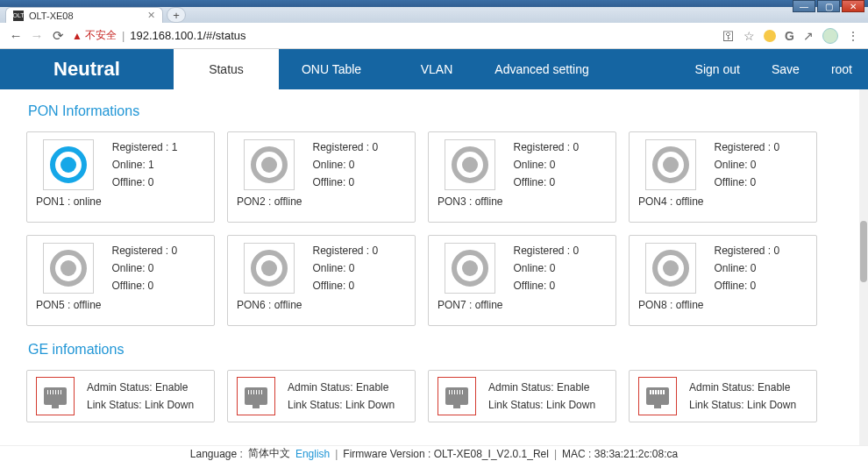 The image size is (868, 461). I want to click on pon-card: PON6 : offlineRegistered : 0Online: 0Off…, so click(321, 280).